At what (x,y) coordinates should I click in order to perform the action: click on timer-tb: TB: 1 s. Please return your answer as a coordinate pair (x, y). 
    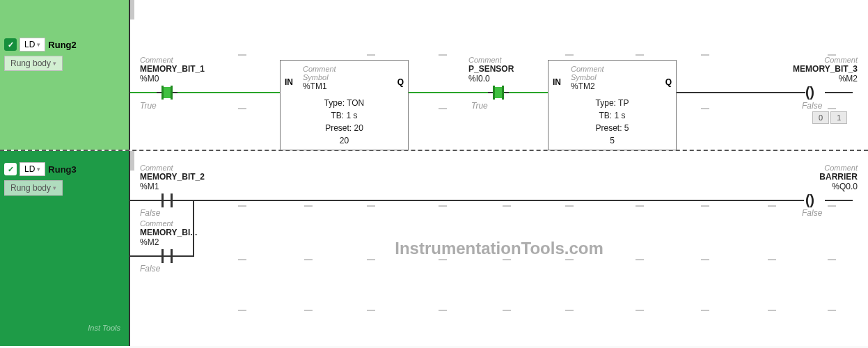
    Looking at the image, I should click on (344, 116).